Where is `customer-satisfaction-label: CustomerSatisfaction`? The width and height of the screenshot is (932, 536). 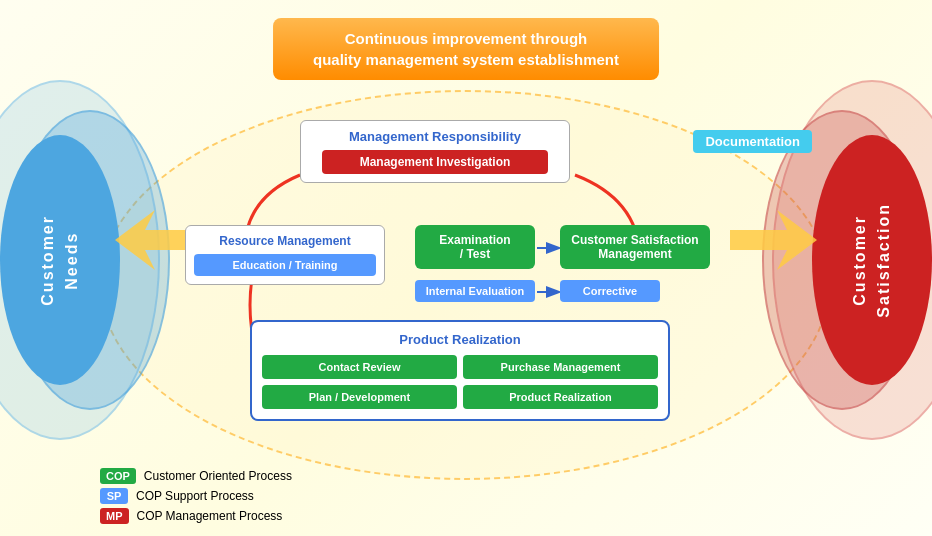 customer-satisfaction-label: CustomerSatisfaction is located at coordinates (872, 260).